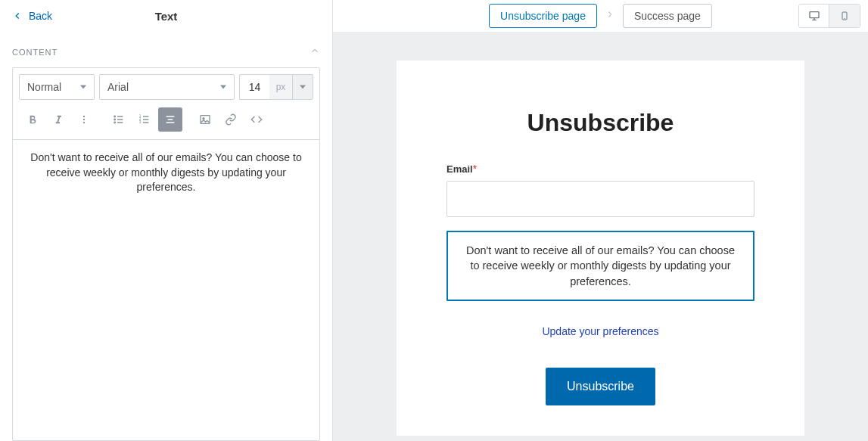 The width and height of the screenshot is (868, 441). I want to click on bold-icon, so click(33, 120).